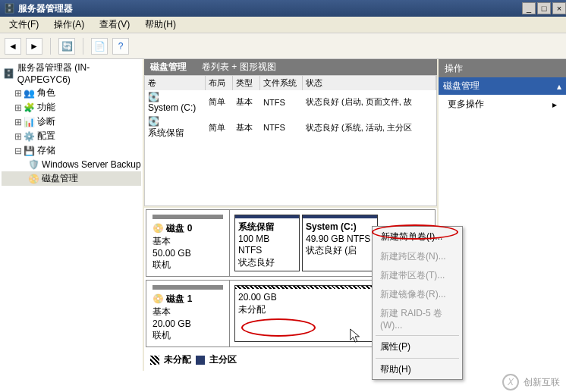 This screenshot has width=566, height=392. Describe the element at coordinates (283, 46) in the screenshot. I see `toolbar: ◄ ► 🔄 📄 ?` at that location.